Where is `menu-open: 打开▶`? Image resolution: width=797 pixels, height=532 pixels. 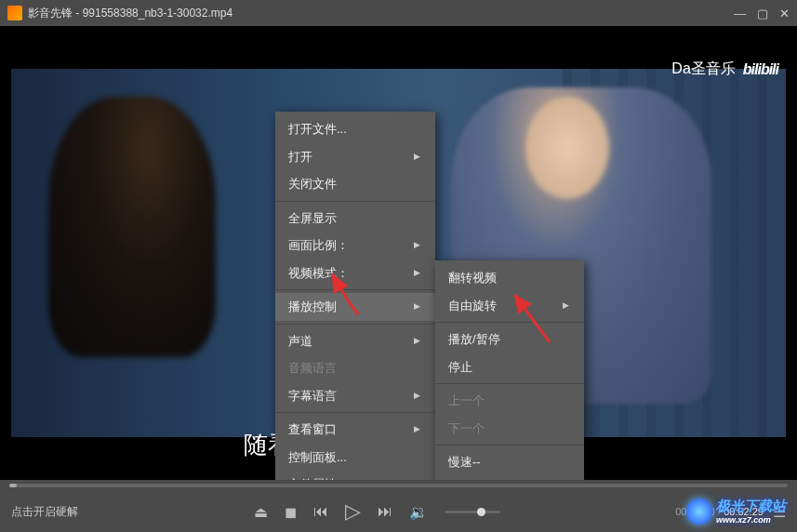
menu-open: 打开▶ is located at coordinates (355, 157).